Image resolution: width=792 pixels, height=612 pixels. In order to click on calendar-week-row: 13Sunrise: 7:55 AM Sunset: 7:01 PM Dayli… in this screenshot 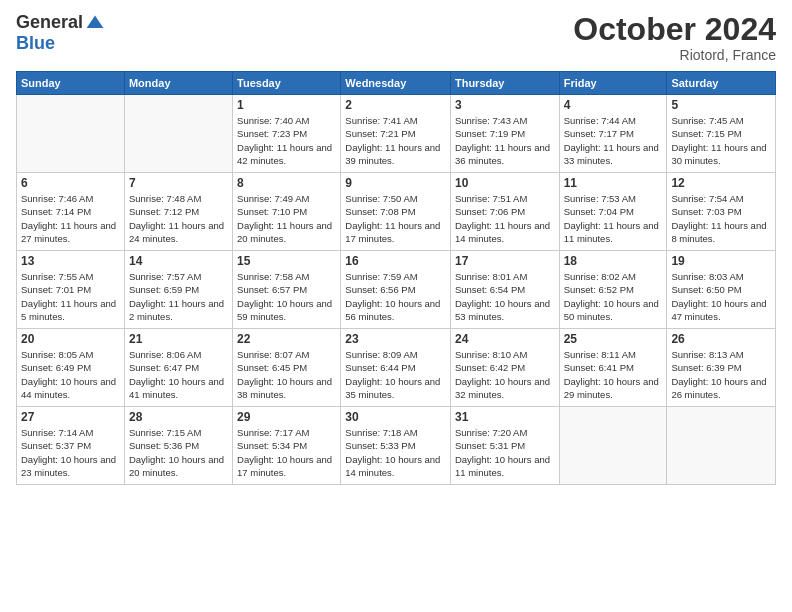, I will do `click(396, 290)`.